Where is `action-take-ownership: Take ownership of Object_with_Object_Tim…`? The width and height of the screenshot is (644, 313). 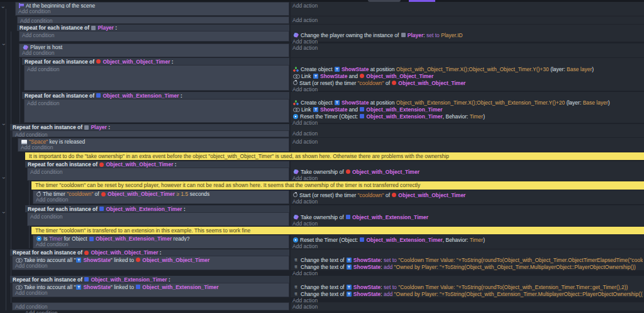
action-take-ownership: Take ownership of Object_with_Object_Tim… is located at coordinates (468, 171).